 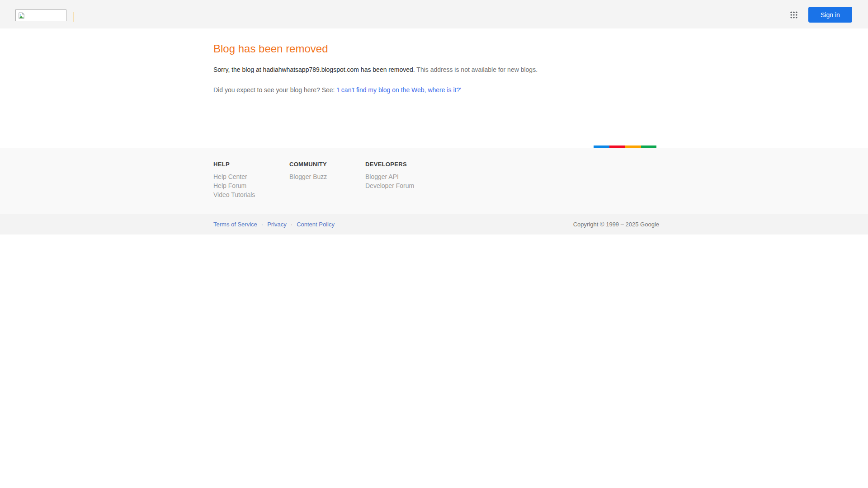 What do you see at coordinates (403, 186) in the screenshot?
I see `footer-link-developer-forum: Developer Forum` at bounding box center [403, 186].